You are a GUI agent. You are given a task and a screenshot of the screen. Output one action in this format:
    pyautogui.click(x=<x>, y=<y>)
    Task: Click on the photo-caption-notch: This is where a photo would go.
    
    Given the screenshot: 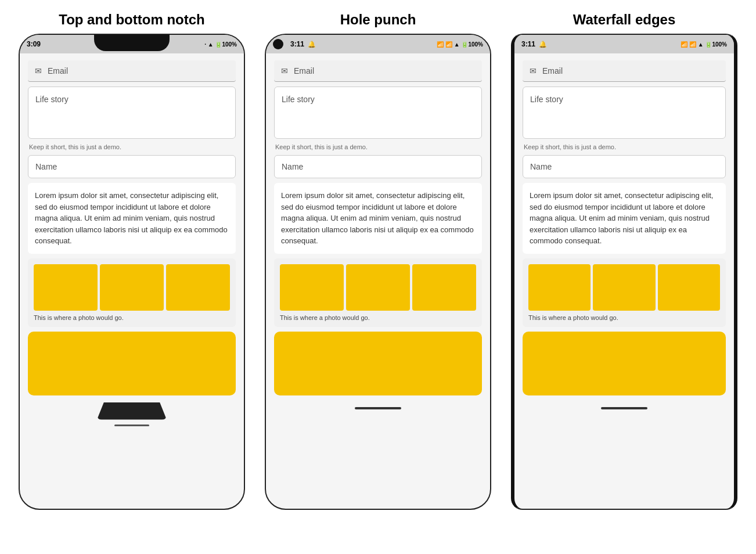 What is the action you would take?
    pyautogui.click(x=132, y=318)
    